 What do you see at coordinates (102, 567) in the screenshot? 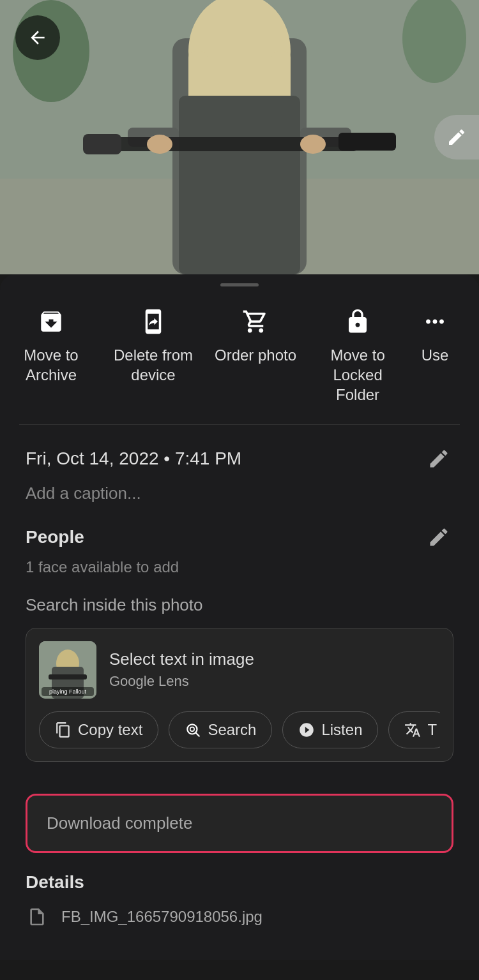
I see `people-subtitle: 1 face available to add` at bounding box center [102, 567].